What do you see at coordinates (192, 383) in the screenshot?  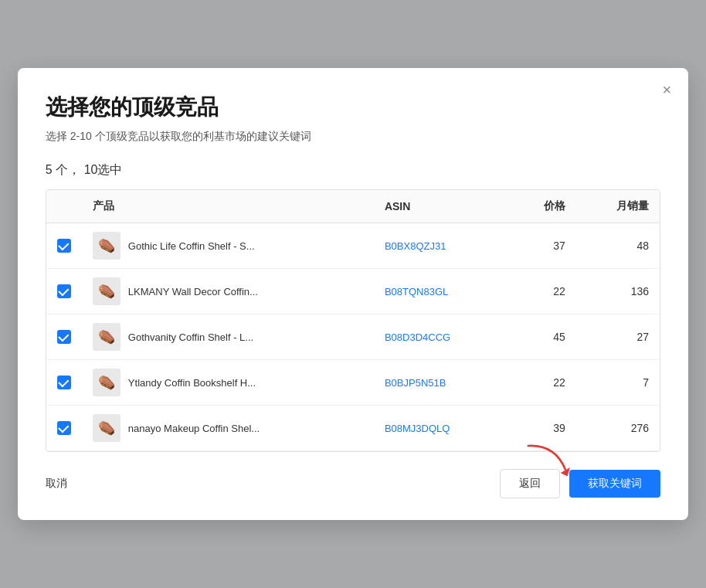 I see `product-name: Ytlandy Coffin Bookshelf H...` at bounding box center [192, 383].